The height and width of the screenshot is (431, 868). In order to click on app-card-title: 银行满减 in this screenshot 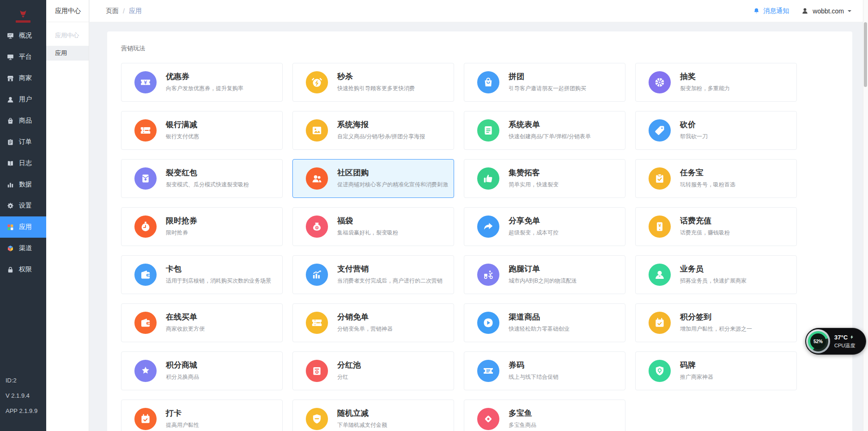, I will do `click(182, 125)`.